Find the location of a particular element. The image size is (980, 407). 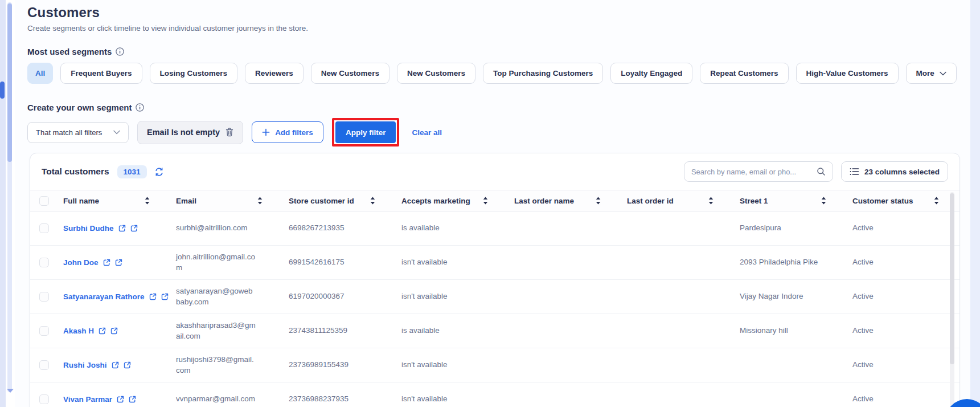

segment-chip-top-purchasing-customers: Top Purchasing Customers is located at coordinates (543, 73).